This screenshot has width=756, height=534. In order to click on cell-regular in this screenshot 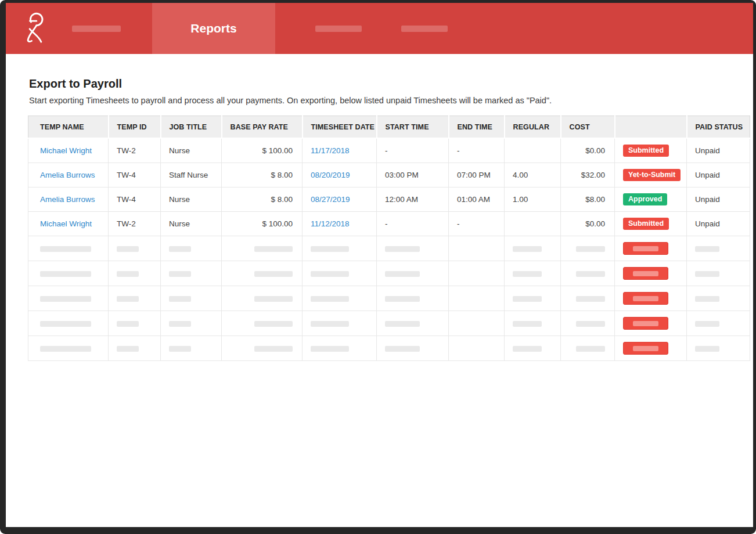, I will do `click(533, 151)`.